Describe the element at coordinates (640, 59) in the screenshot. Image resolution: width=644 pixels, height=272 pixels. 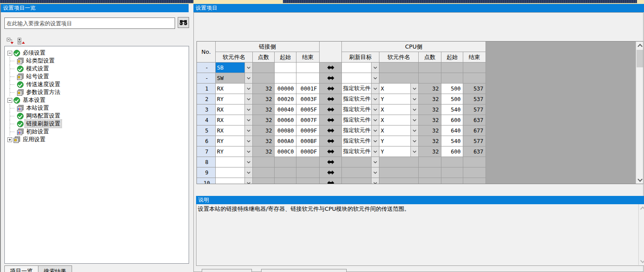
I see `scroll-thumb` at that location.